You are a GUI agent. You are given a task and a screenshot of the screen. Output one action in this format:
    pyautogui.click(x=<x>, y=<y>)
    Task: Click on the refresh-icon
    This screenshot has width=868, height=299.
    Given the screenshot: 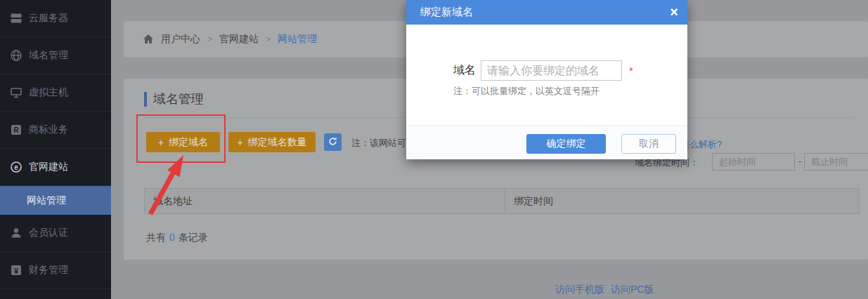 What is the action you would take?
    pyautogui.click(x=333, y=142)
    